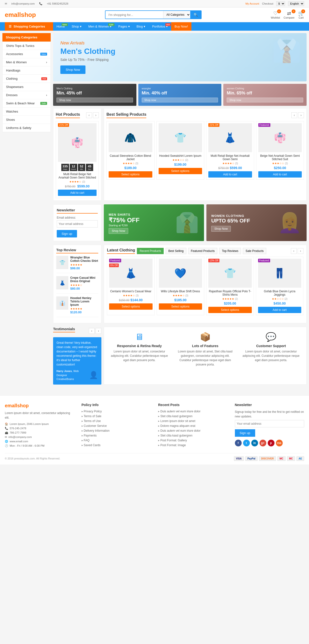 Image resolution: width=309 pixels, height=644 pixels. I want to click on policy-delivery: Delivery Information, so click(116, 431).